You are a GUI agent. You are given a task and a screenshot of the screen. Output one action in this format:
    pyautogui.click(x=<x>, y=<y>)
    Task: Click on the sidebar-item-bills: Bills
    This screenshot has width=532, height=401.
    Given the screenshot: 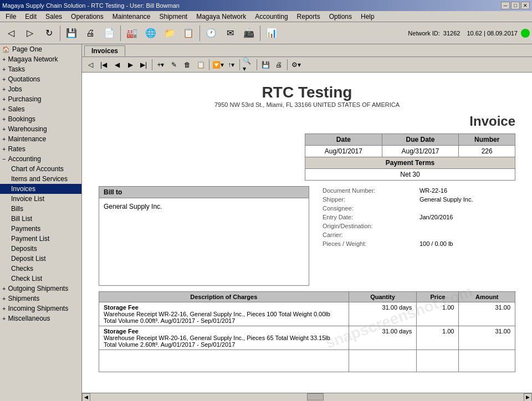 What is the action you would take?
    pyautogui.click(x=41, y=209)
    